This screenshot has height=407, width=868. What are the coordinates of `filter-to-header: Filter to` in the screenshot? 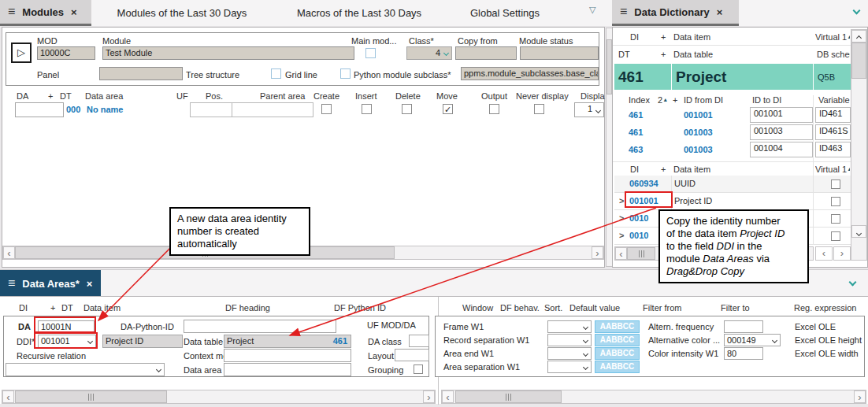 It's located at (736, 308).